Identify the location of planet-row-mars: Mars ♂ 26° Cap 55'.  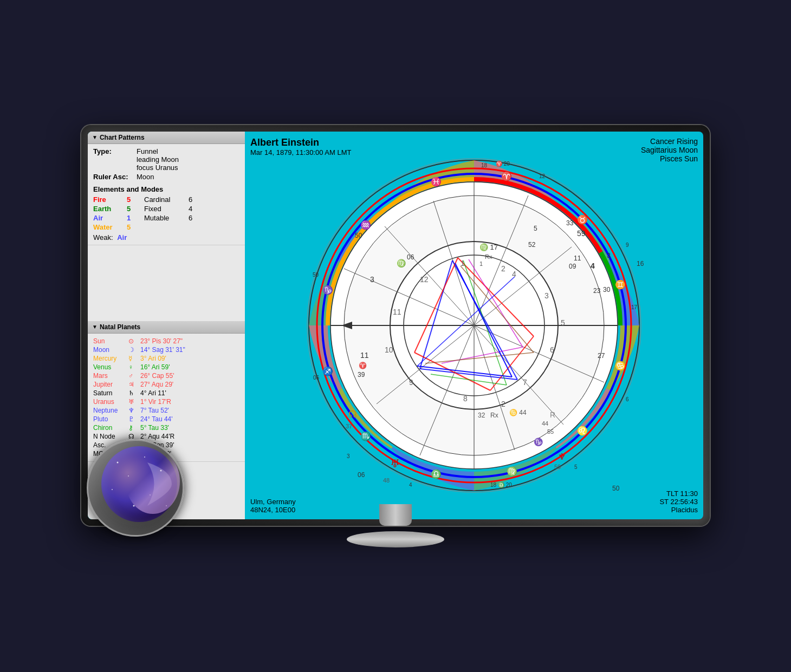
(166, 376).